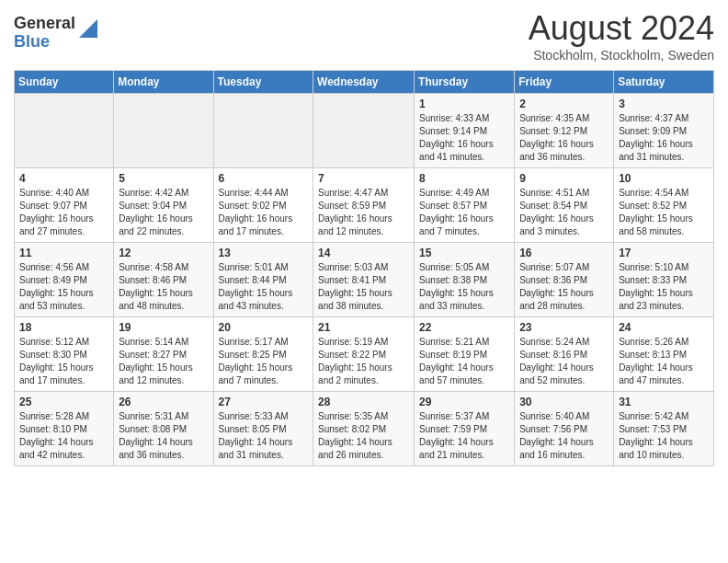  I want to click on calendar-cell: 18Sunrise: 5:12 AM Sunset: 8:30 PM Dayli…, so click(64, 355).